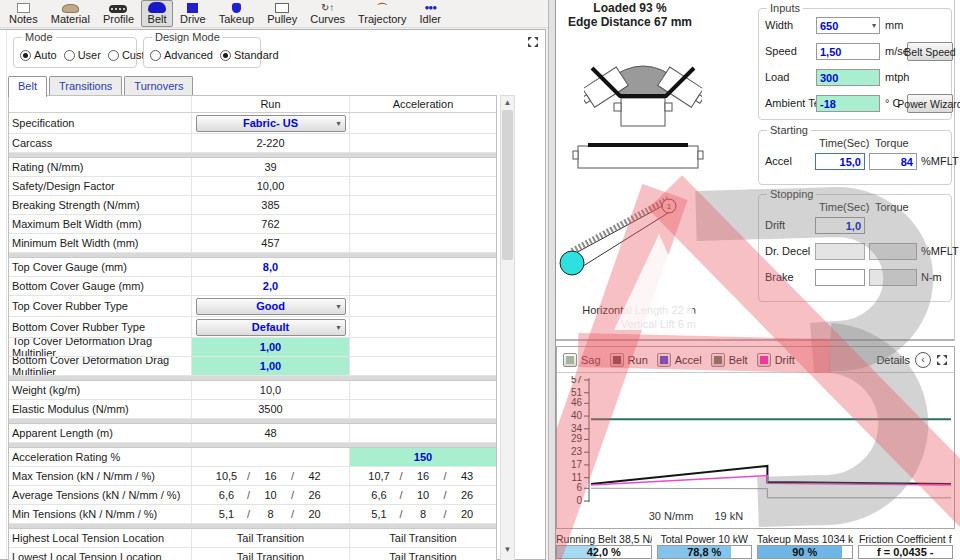  Describe the element at coordinates (256, 55) in the screenshot. I see `design-mode-label: Standard` at that location.